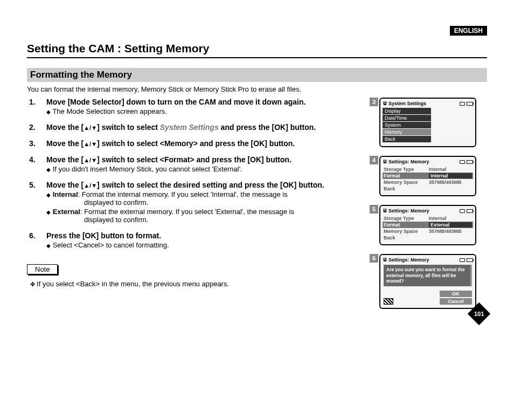  I want to click on menu-item-selected: Memory, so click(407, 132).